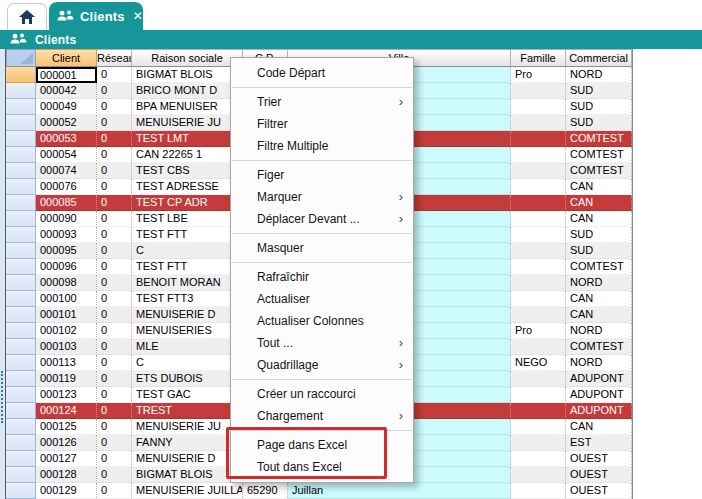 Image resolution: width=702 pixels, height=499 pixels. I want to click on splitter-handle, so click(2, 397).